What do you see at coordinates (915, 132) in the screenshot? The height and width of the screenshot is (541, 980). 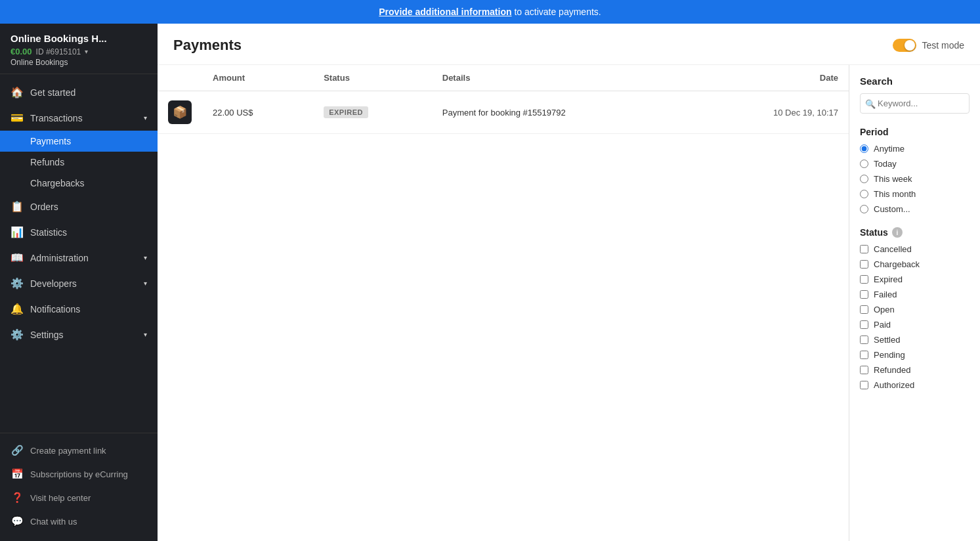 I see `period-title: Period` at bounding box center [915, 132].